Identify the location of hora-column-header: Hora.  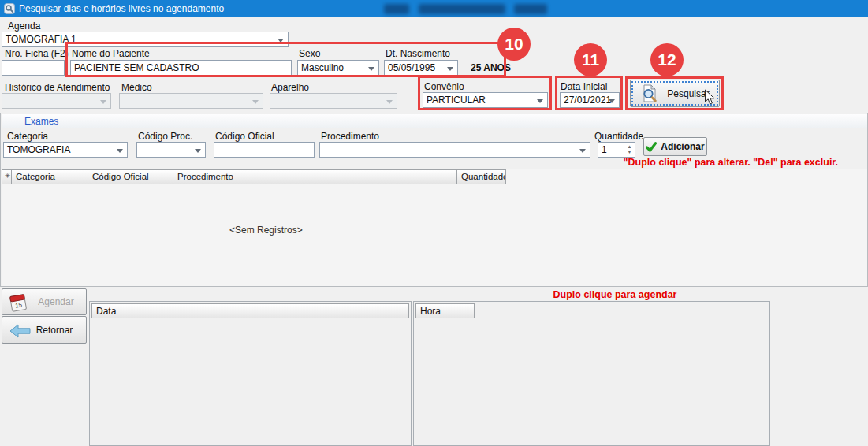
(445, 310).